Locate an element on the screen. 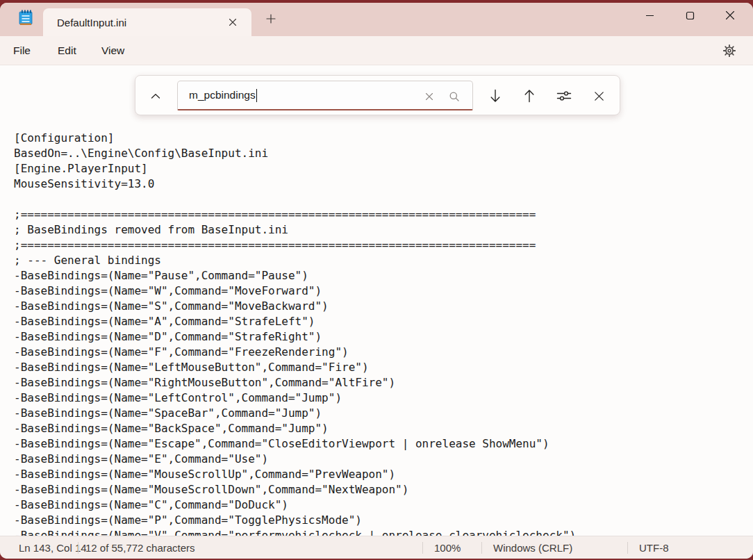  code-line: [Configuration] is located at coordinates (383, 138).